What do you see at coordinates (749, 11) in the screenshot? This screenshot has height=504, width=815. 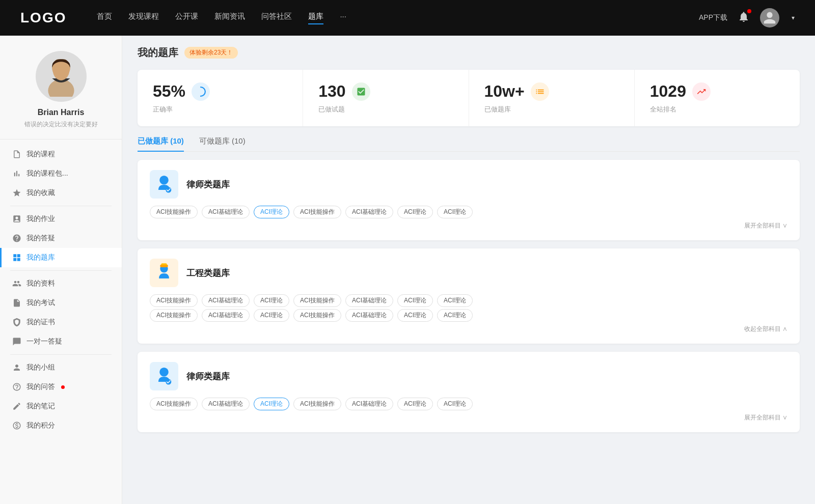 I see `notification-badge` at bounding box center [749, 11].